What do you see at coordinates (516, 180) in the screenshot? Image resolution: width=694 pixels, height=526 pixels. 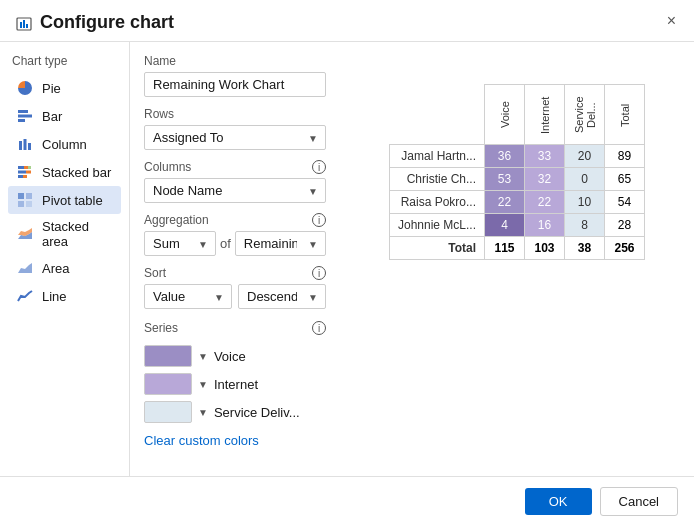 I see `table-row: Christie Ch... 53 32 0 65` at bounding box center [516, 180].